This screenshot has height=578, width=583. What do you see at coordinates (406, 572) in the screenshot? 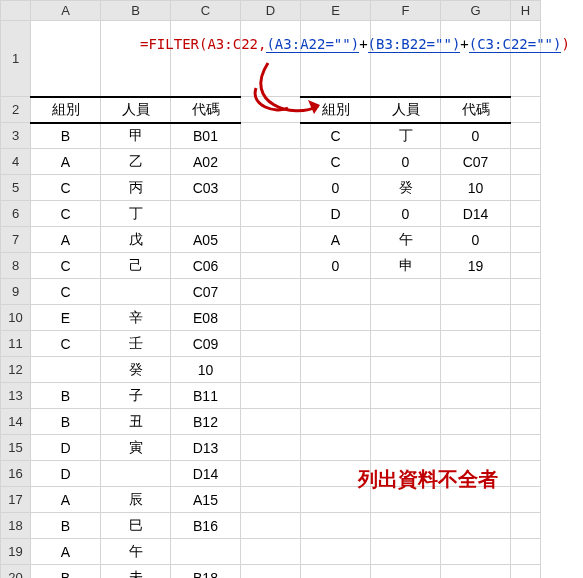
I see `cell-F20` at bounding box center [406, 572].